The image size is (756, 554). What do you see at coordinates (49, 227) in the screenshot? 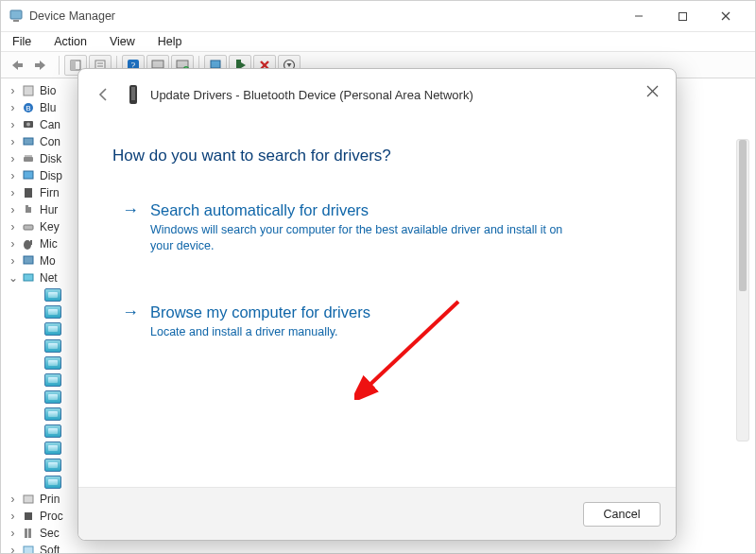
I see `tree-item-label: Key` at bounding box center [49, 227].